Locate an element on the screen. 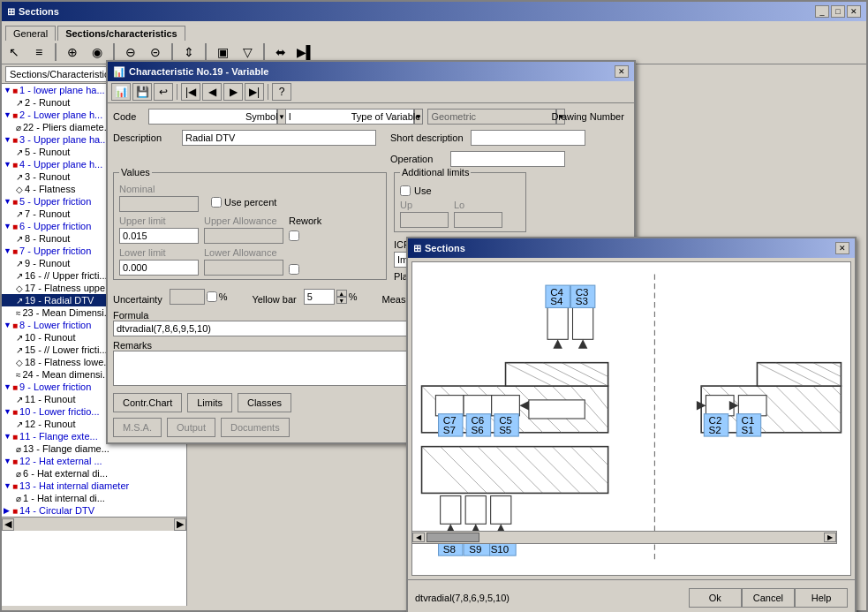  rework-label: Rework is located at coordinates (306, 221).